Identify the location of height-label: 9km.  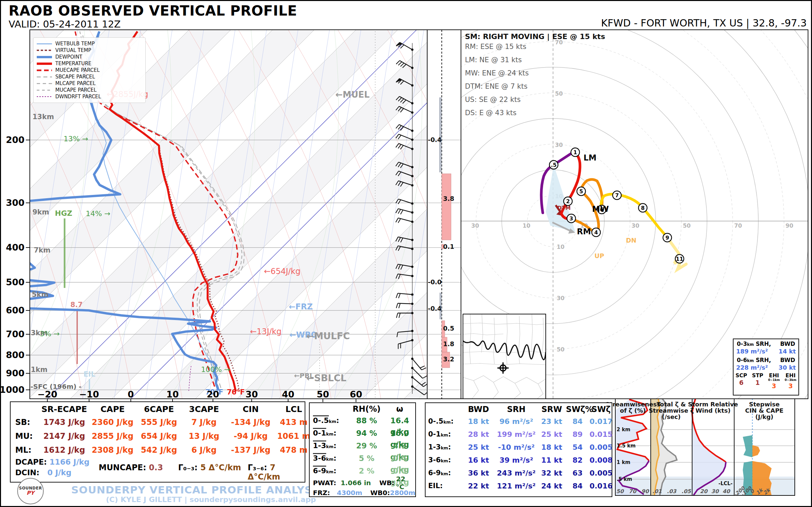
(41, 212).